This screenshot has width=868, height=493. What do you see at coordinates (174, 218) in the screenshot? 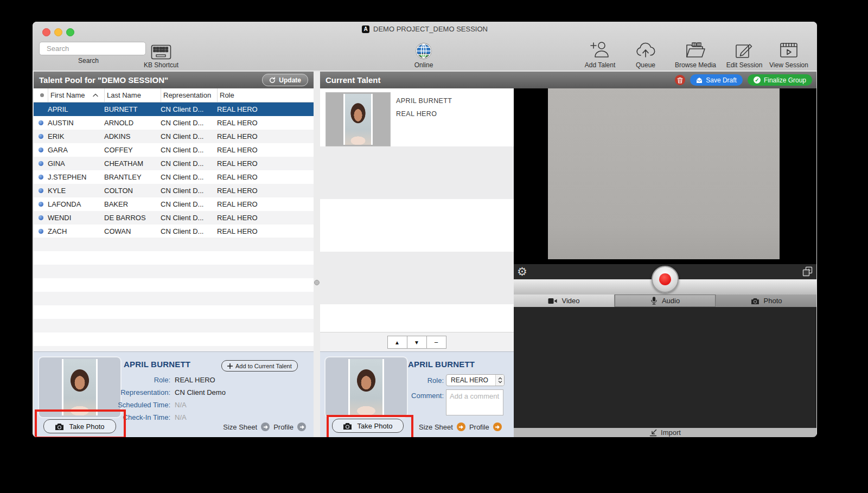
I see `table-row: WENDIDE BARROSCN Client D...REAL HERO` at bounding box center [174, 218].